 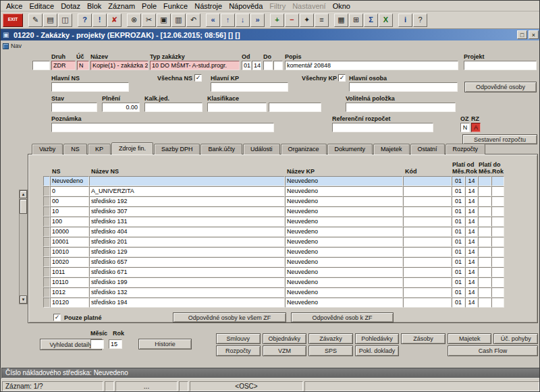 What do you see at coordinates (193, 20) in the screenshot?
I see `undo-icon: ↶` at bounding box center [193, 20].